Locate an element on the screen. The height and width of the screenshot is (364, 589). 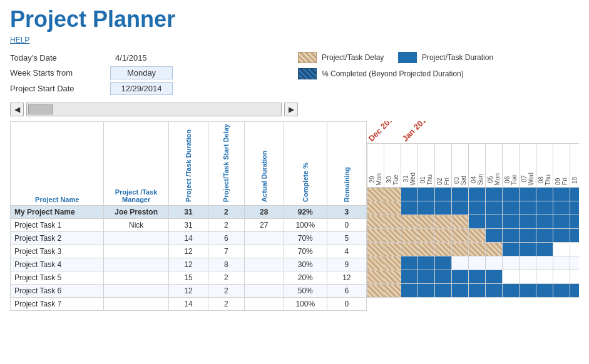
gantt-tbody is located at coordinates (473, 243).